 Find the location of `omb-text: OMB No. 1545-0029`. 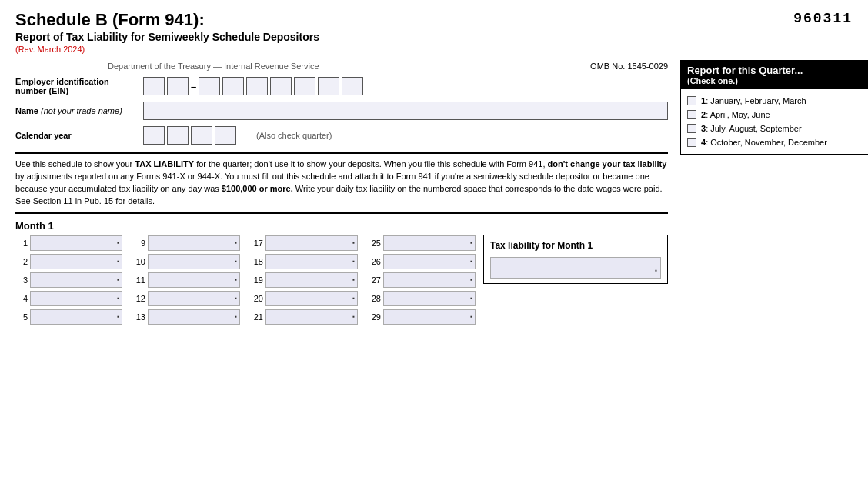

omb-text: OMB No. 1545-0029 is located at coordinates (629, 66).